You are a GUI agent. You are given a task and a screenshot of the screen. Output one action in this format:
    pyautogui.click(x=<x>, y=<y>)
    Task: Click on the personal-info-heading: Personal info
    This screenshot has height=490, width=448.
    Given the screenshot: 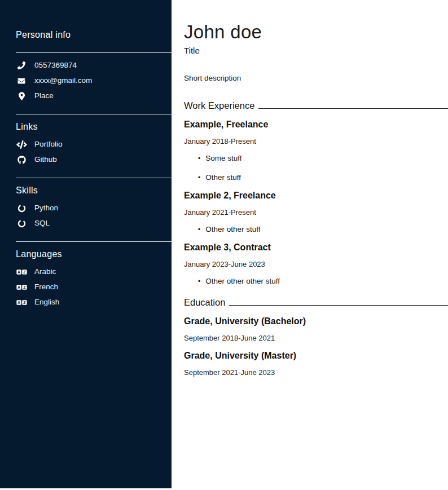 What is the action you would take?
    pyautogui.click(x=94, y=35)
    